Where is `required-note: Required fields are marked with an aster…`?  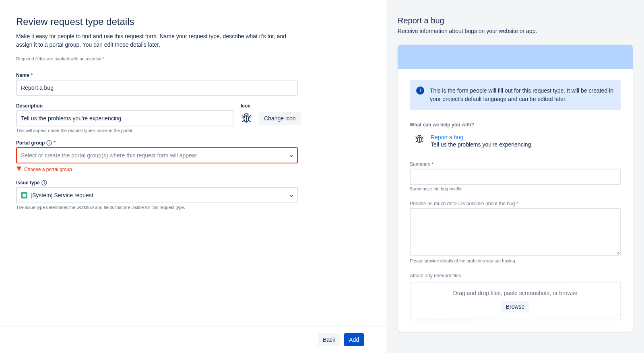
required-note: Required fields are marked with an aster… is located at coordinates (193, 59).